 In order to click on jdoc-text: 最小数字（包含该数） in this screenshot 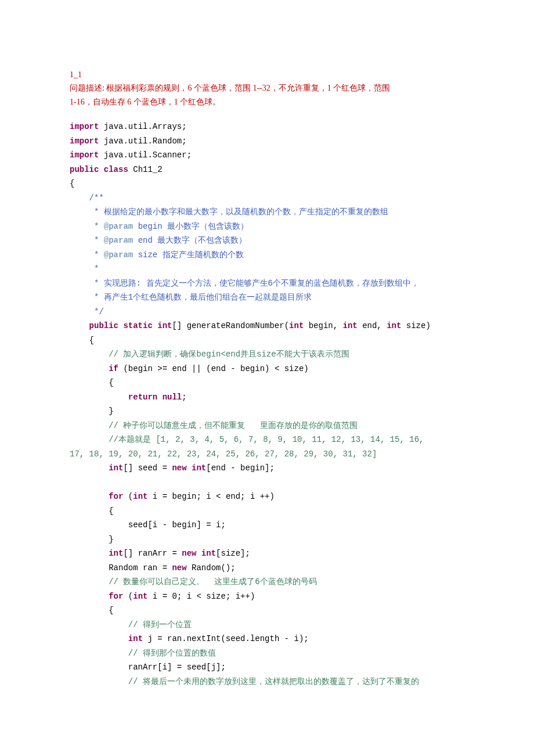, I will do `click(205, 226)`.